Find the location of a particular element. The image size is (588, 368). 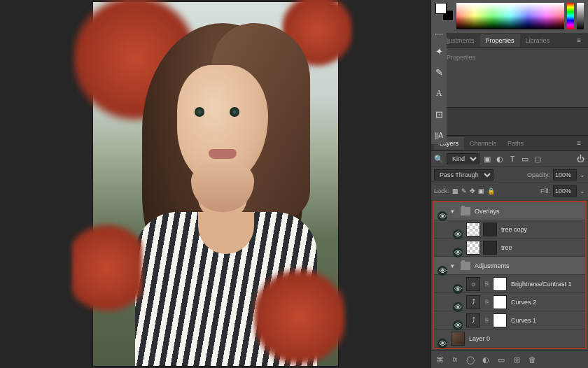

fg-bg-swatches is located at coordinates (444, 12).